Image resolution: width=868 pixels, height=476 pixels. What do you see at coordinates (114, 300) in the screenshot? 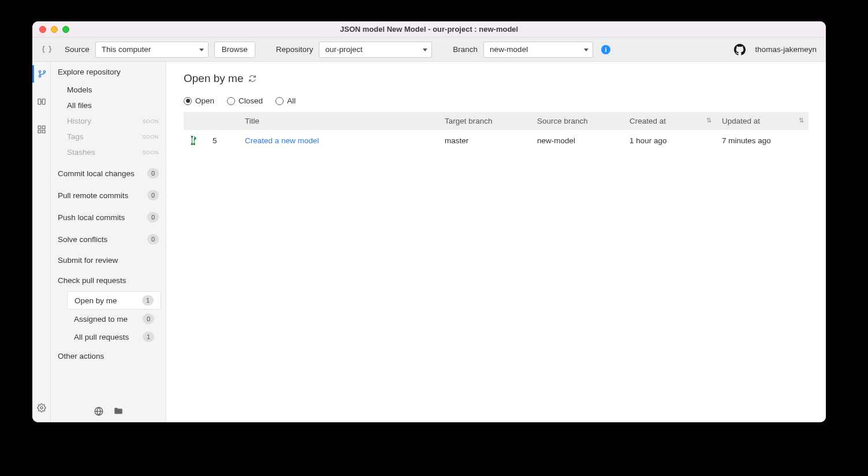
I see `sidebar-pr-open-by-me: Open by me1` at bounding box center [114, 300].